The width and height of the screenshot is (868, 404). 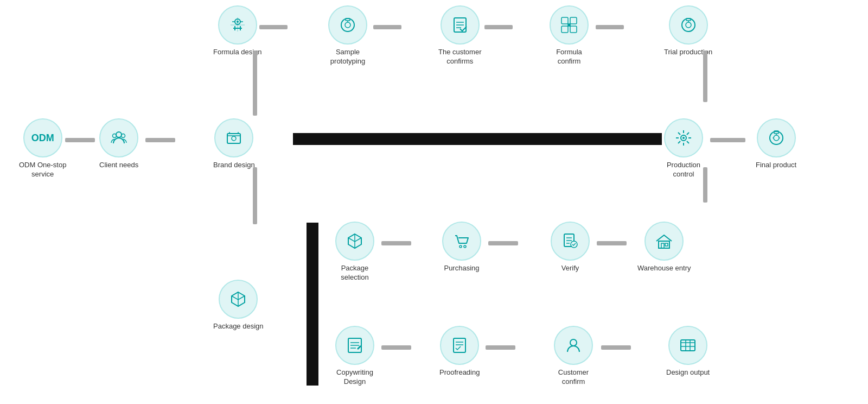 I want to click on node-trial-production: Trial production, so click(x=688, y=31).